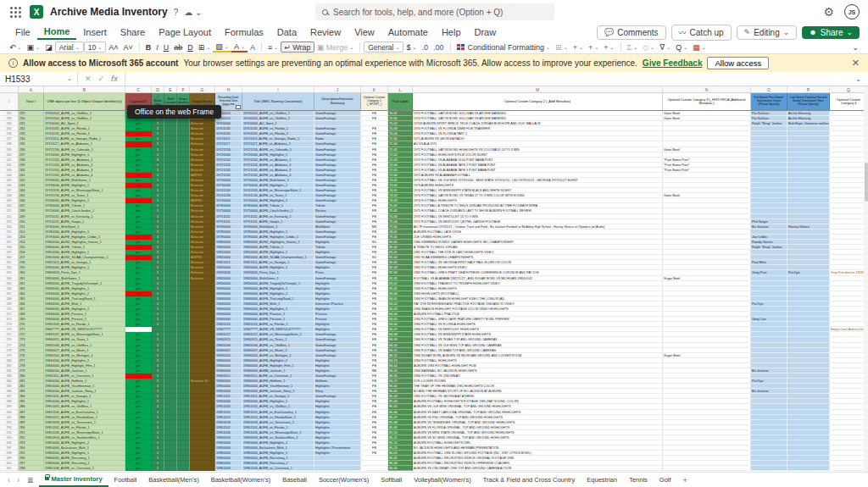 The image size is (868, 487). I want to click on menu-item-home: Home, so click(58, 32).